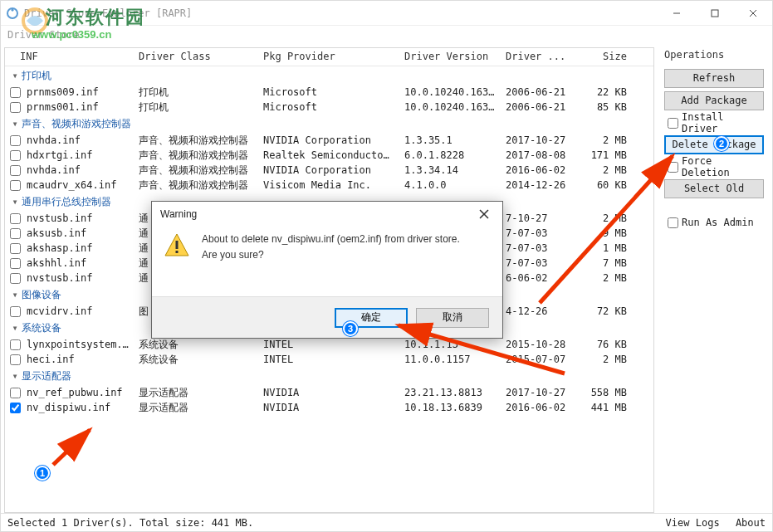 The image size is (773, 532). Describe the element at coordinates (603, 155) in the screenshot. I see `cell-size: 171 MB` at that location.